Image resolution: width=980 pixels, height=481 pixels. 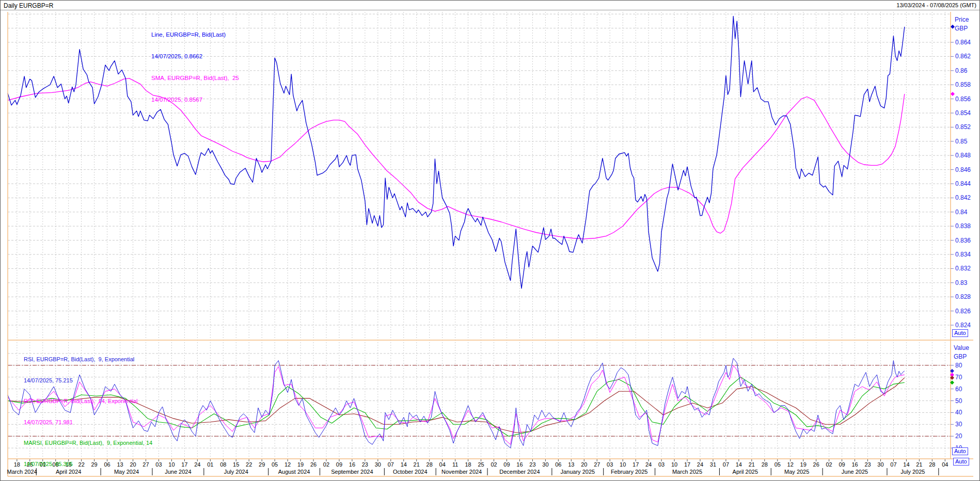 I want to click on title-bar: Daily EURGBP=R 13/03/2024 - 07/08/2025 (…, so click(x=490, y=5).